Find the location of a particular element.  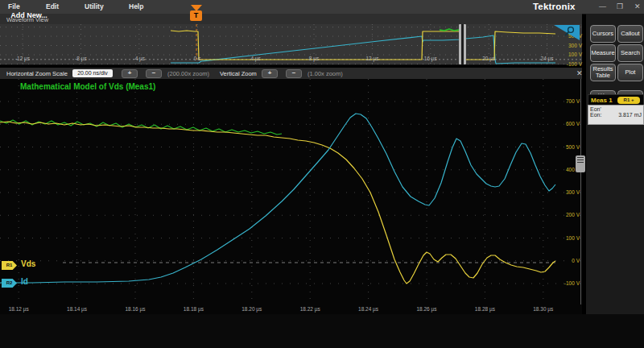

vertical-scrollbar-handle is located at coordinates (580, 164).